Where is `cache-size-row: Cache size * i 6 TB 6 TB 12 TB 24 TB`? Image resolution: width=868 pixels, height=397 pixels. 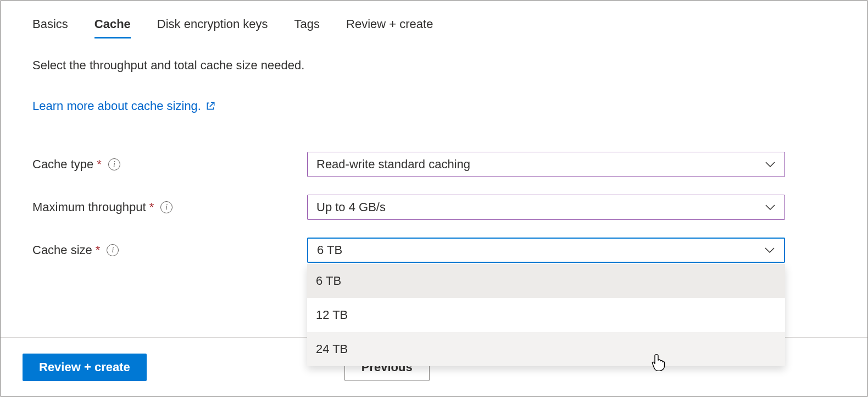 cache-size-row: Cache size * i 6 TB 6 TB 12 TB 24 TB is located at coordinates (434, 250).